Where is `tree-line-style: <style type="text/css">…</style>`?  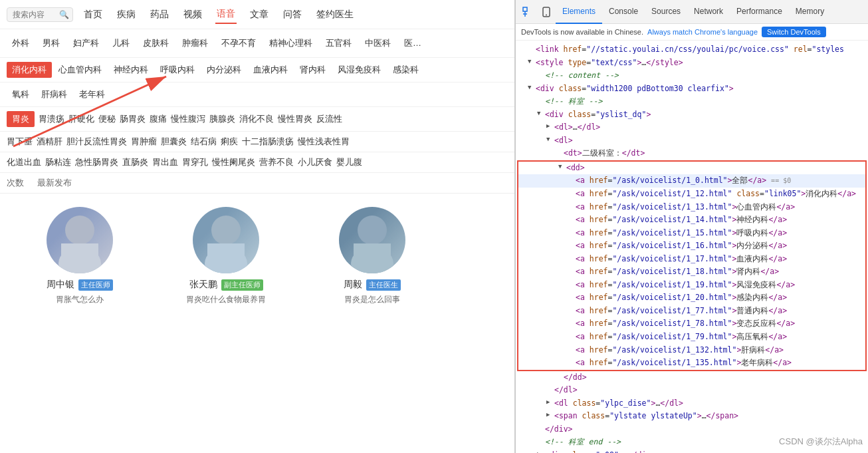 tree-line-style: <style type="text/css">…</style> is located at coordinates (692, 63).